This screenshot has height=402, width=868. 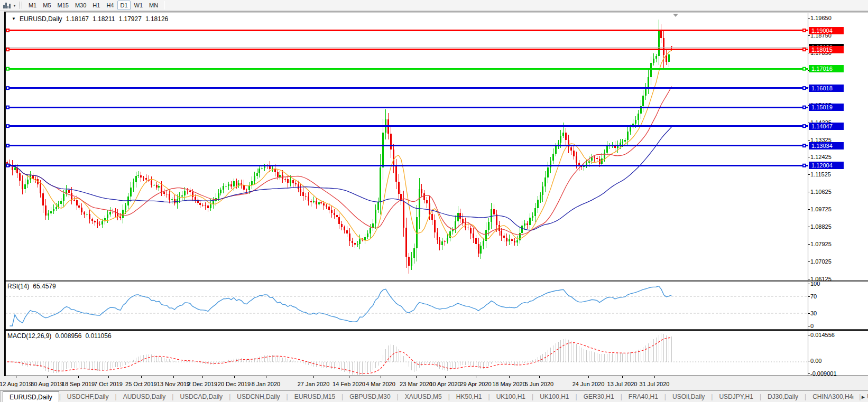 I want to click on macd-current-value: 0.008956, so click(x=68, y=336).